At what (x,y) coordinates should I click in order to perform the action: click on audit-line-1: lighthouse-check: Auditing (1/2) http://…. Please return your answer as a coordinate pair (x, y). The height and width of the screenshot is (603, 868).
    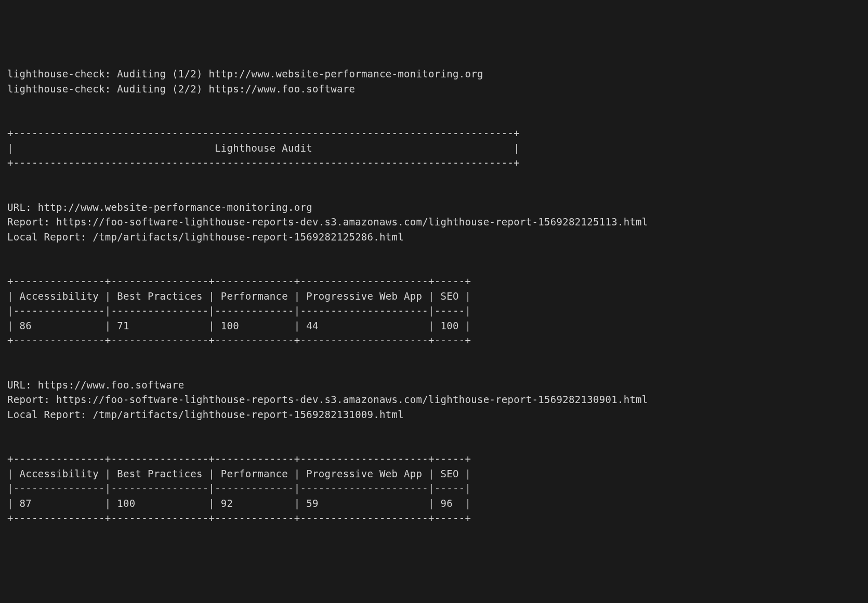
    Looking at the image, I should click on (245, 74).